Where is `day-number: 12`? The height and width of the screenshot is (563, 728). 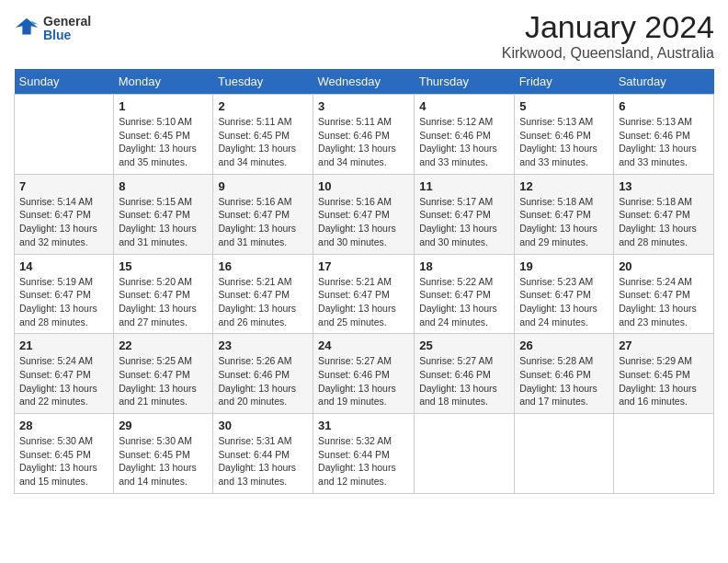
day-number: 12 is located at coordinates (564, 186).